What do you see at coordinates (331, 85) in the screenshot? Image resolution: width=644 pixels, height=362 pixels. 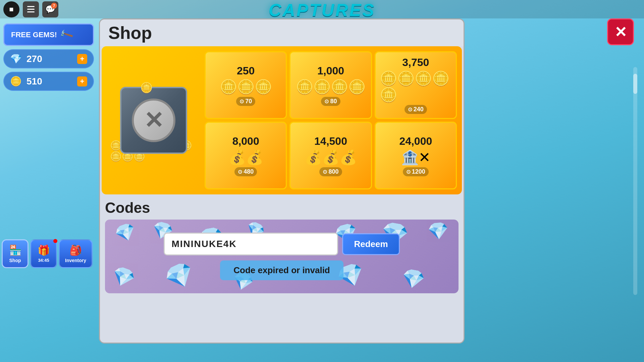 I see `coin-pack-1000: 1,000 🪙🪙🪙🪙 ⊙ 80` at bounding box center [331, 85].